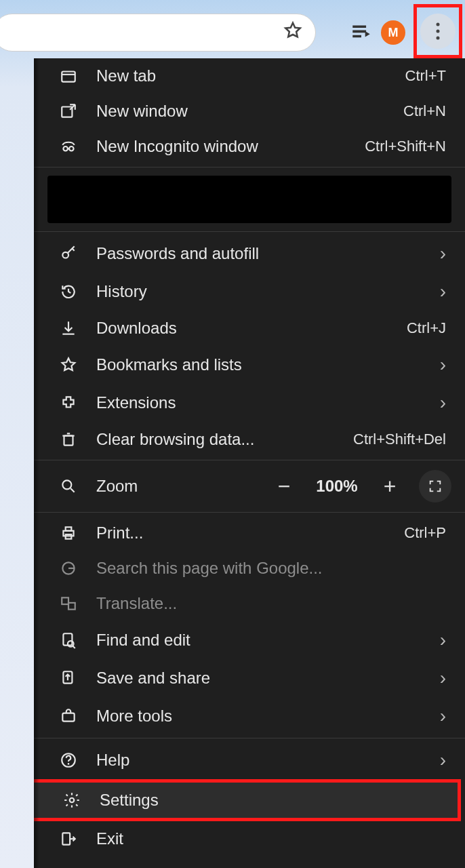 This screenshot has width=465, height=868. What do you see at coordinates (259, 716) in the screenshot?
I see `menu-label: More tools` at bounding box center [259, 716].